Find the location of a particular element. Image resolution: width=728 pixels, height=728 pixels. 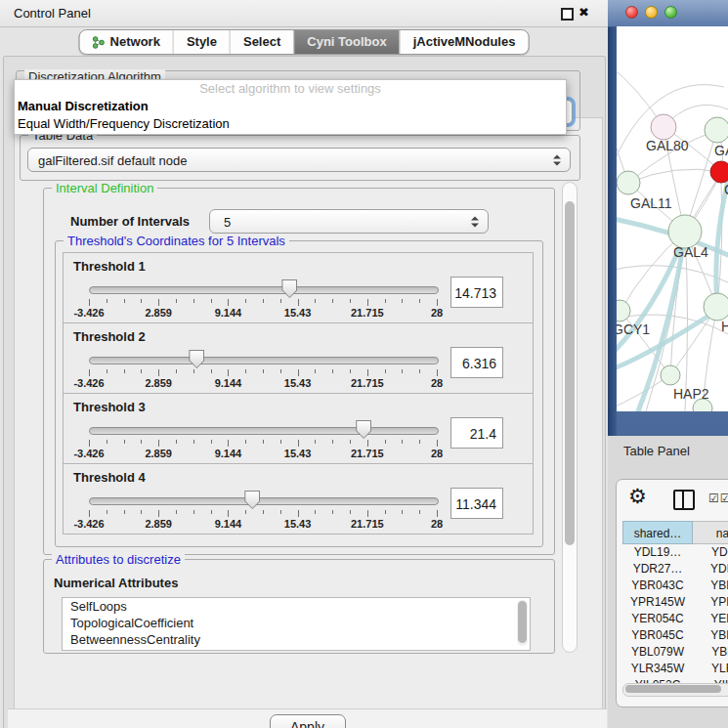

table-row: YER054CYER0 is located at coordinates (675, 620).